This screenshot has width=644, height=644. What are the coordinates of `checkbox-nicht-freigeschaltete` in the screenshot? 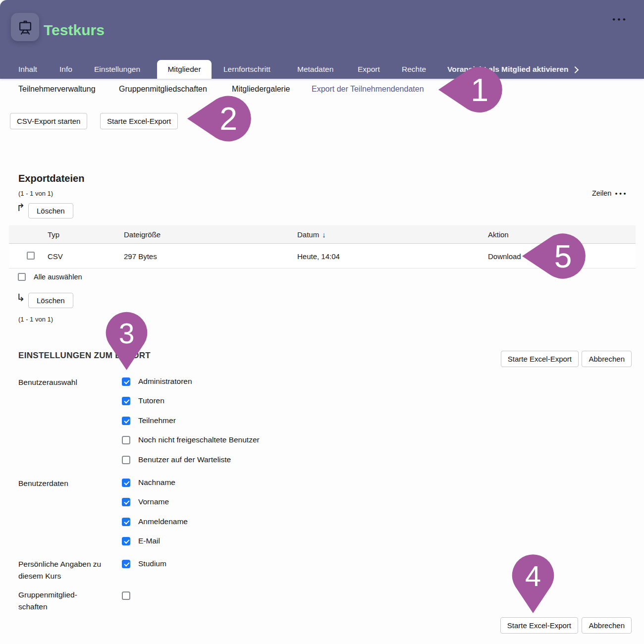 It's located at (126, 440).